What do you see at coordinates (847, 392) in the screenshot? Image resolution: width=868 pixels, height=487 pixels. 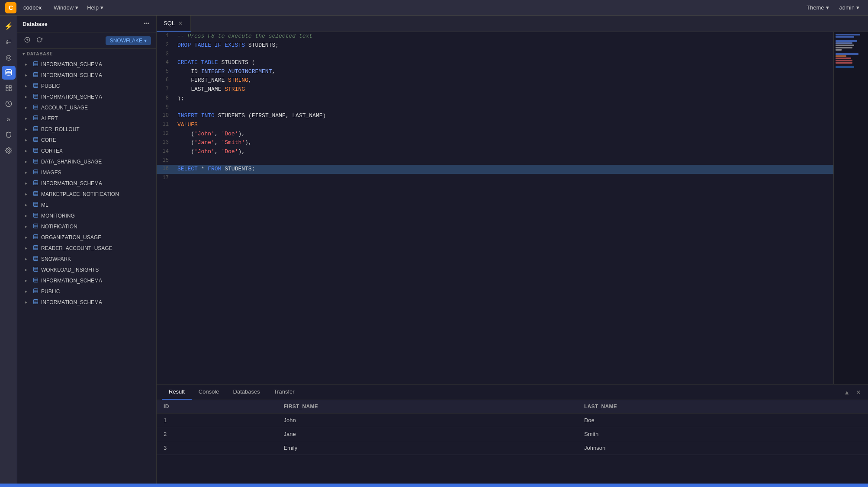 I see `result-collapse-btn: ▲` at bounding box center [847, 392].